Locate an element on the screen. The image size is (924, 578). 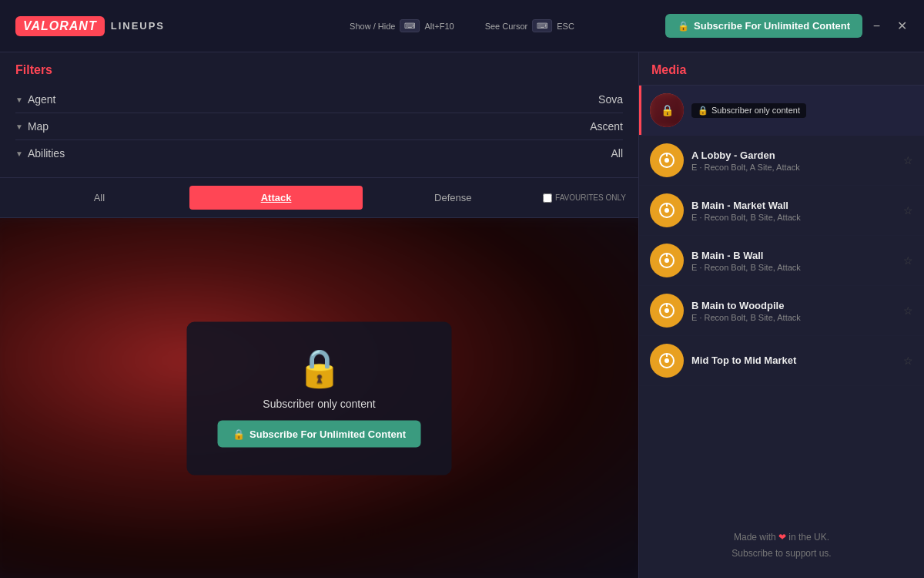
media-item-subscriber: 🔒 🔒 Subscriber only content is located at coordinates (782, 111).